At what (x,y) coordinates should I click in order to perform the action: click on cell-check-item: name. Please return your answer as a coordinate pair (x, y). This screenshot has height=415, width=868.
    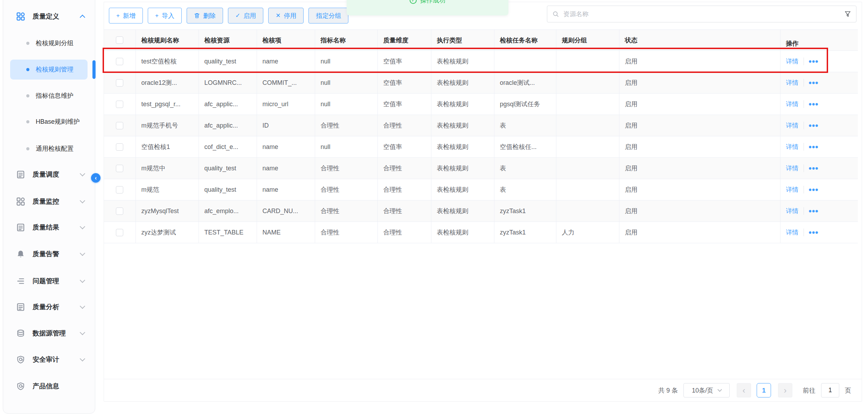
    Looking at the image, I should click on (286, 62).